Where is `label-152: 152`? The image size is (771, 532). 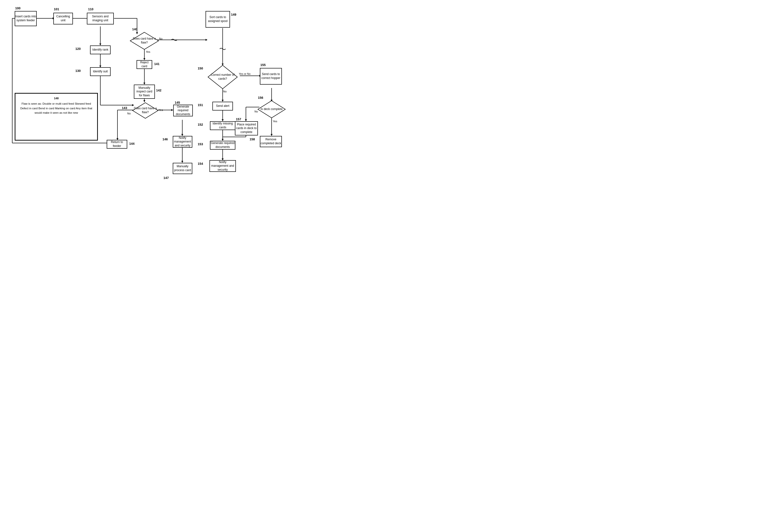 label-152: 152 is located at coordinates (201, 125).